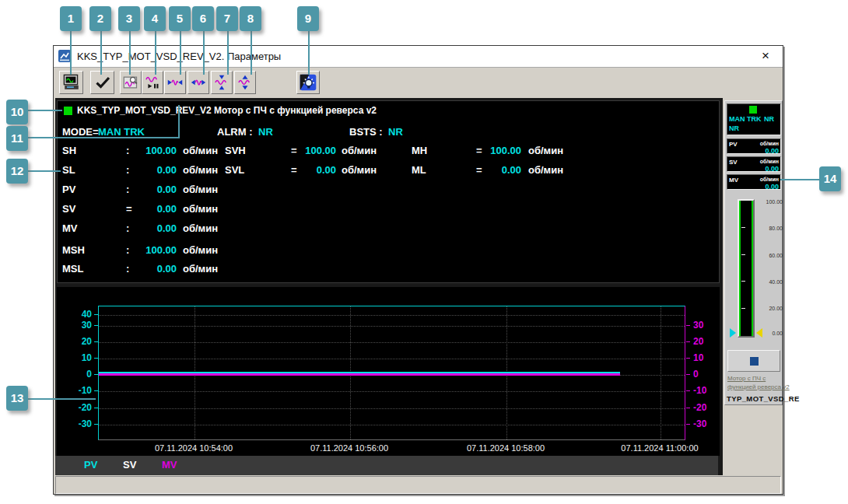  I want to click on y-axis-label-left: 30, so click(76, 325).